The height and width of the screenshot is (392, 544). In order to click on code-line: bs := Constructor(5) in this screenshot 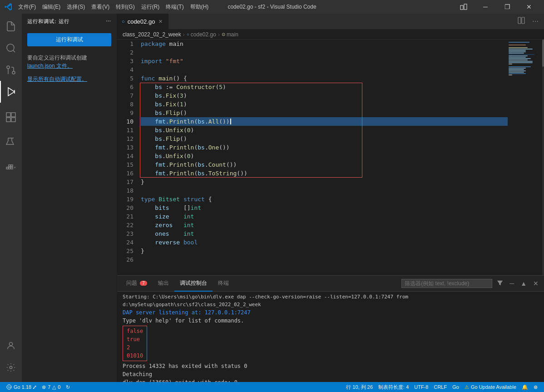, I will do `click(324, 87)`.